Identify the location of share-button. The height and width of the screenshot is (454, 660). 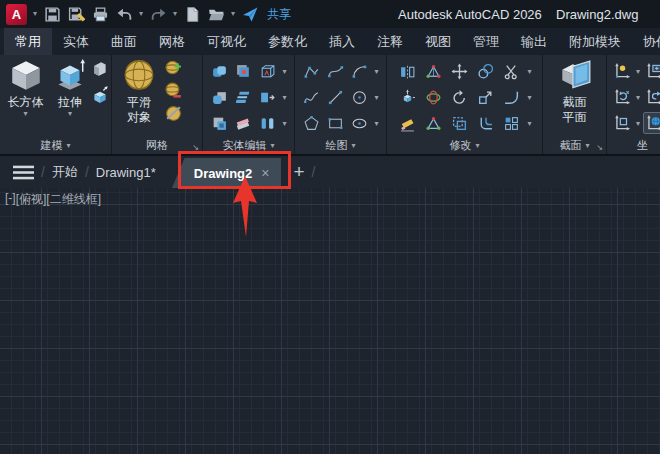
(250, 14).